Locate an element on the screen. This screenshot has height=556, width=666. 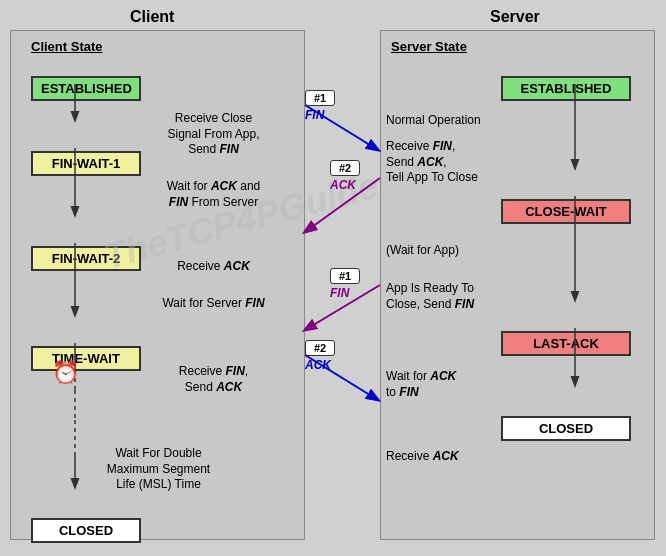
msg4-bubble: #2 is located at coordinates (320, 348).